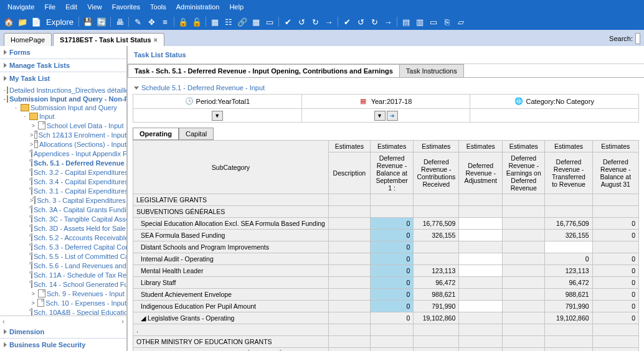  Describe the element at coordinates (197, 22) in the screenshot. I see `unlock-icon: 🔓` at that location.